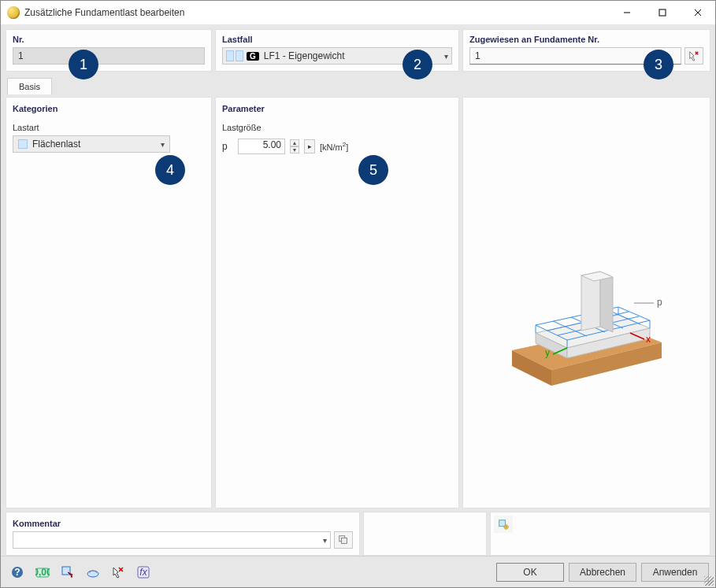 The image size is (716, 588). I want to click on svg-text: p, so click(660, 302).